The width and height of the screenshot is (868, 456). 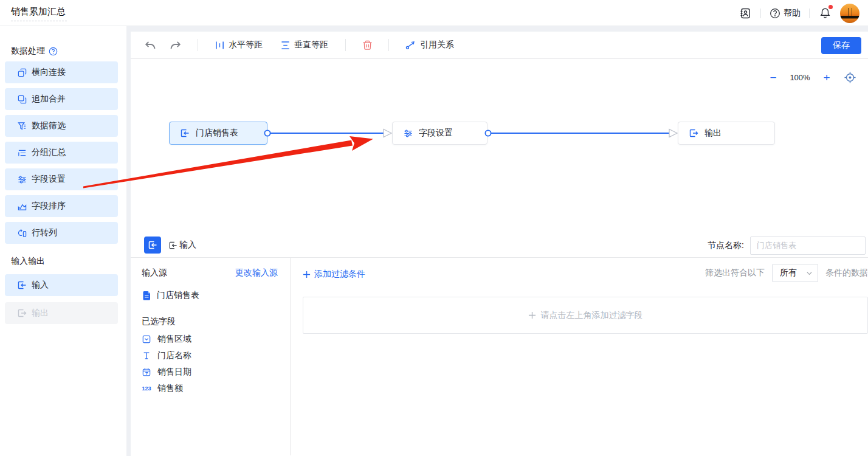 What do you see at coordinates (220, 45) in the screenshot?
I see `horizontal-distribute-icon` at bounding box center [220, 45].